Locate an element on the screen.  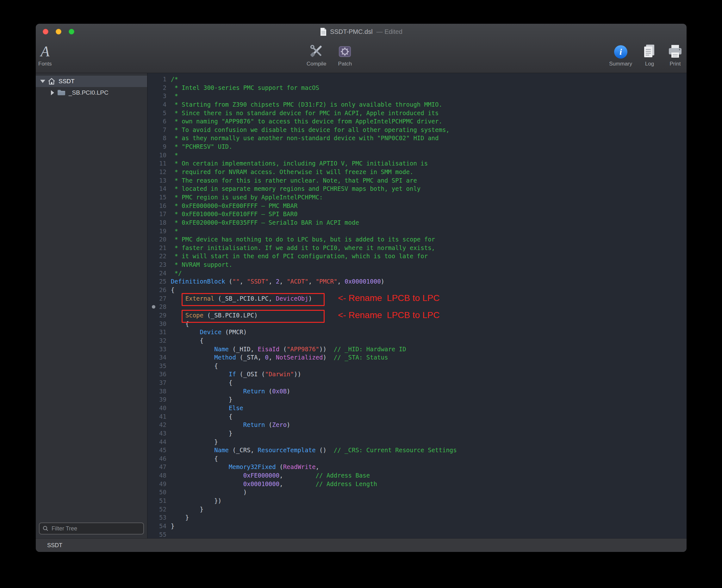
code-line: 32 { is located at coordinates (417, 341).